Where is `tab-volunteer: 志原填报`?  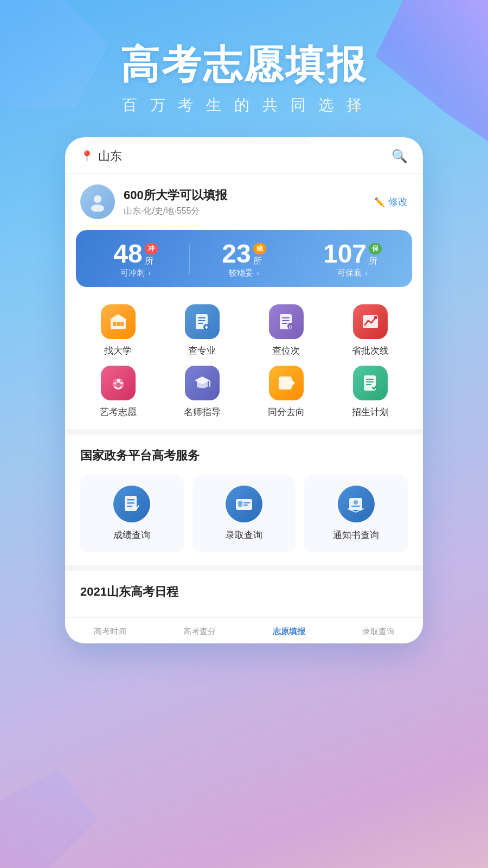 tab-volunteer: 志原填报 is located at coordinates (288, 631).